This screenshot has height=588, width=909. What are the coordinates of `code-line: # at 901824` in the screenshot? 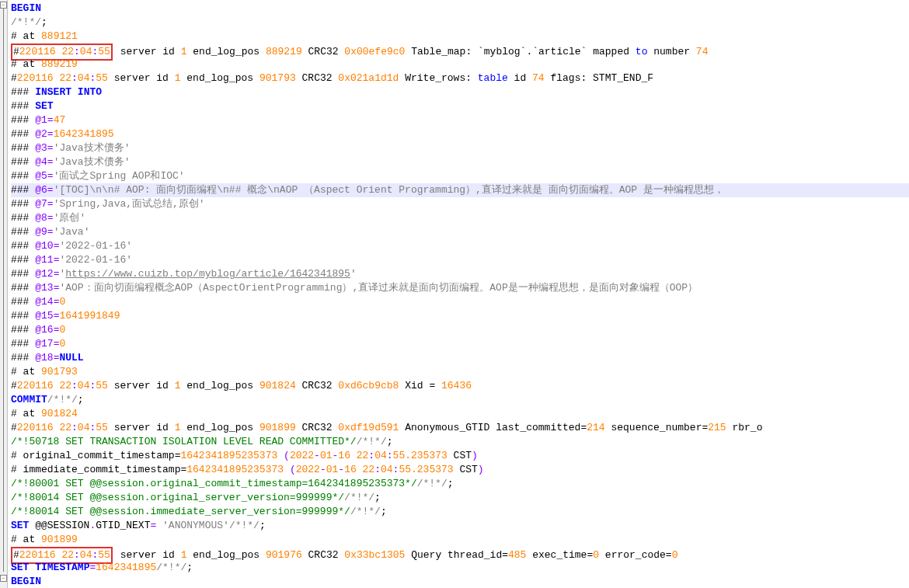 It's located at (460, 414).